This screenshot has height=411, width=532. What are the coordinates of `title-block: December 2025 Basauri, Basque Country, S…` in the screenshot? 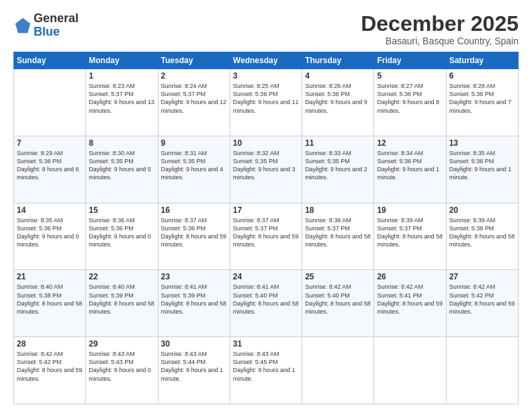 It's located at (439, 30).